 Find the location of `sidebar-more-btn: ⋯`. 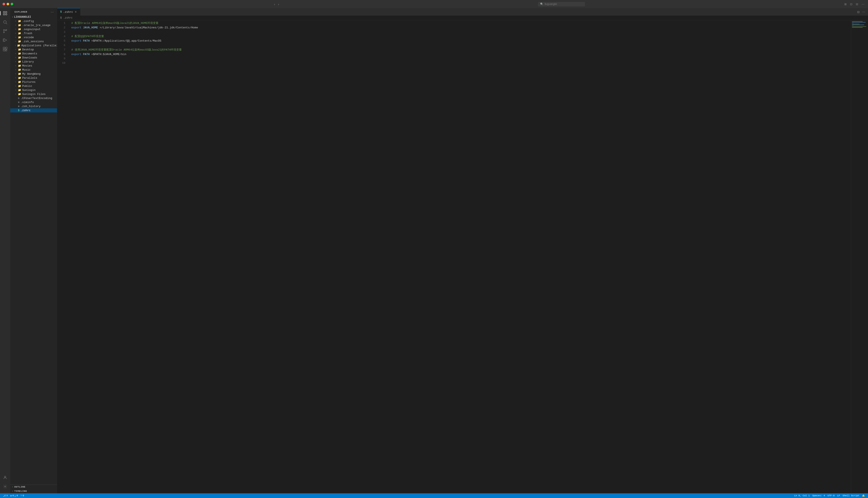

sidebar-more-btn: ⋯ is located at coordinates (52, 12).